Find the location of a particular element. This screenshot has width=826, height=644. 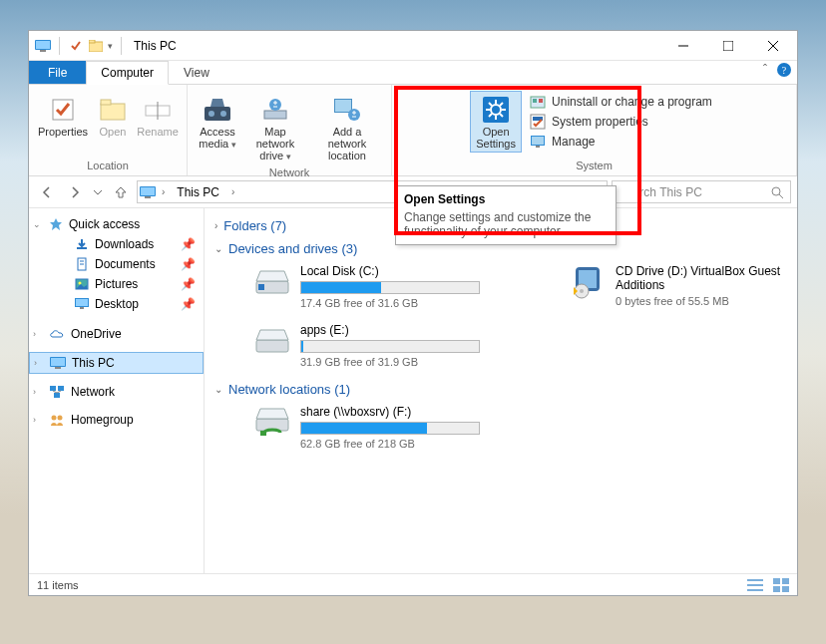

star-icon is located at coordinates (56, 224).